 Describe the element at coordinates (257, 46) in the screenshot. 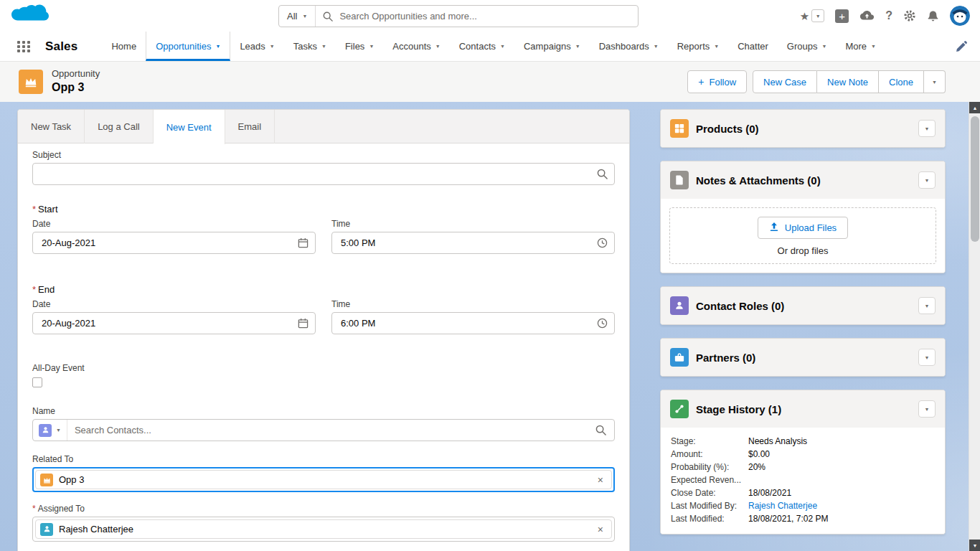

I see `nav-tab-leads: Leads▼` at that location.